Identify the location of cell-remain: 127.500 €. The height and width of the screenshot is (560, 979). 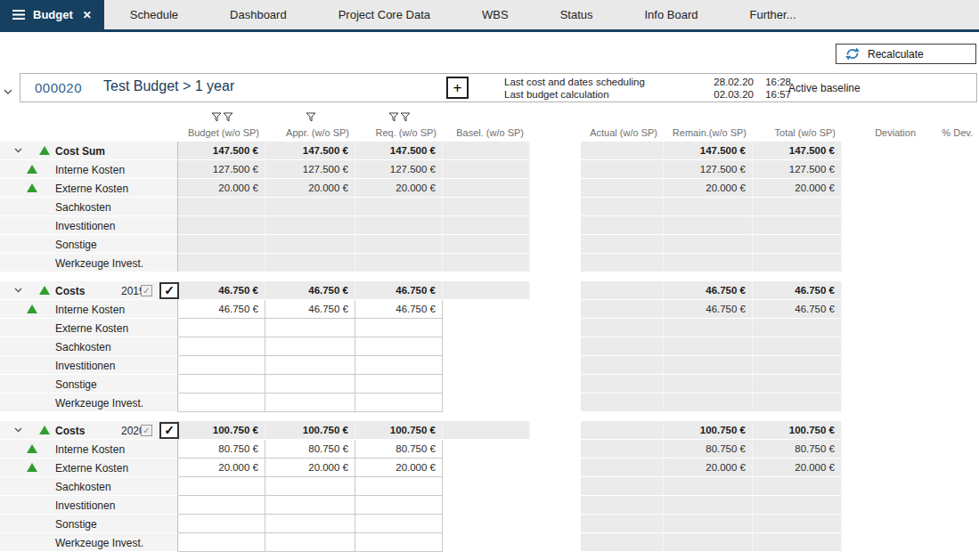
(708, 169).